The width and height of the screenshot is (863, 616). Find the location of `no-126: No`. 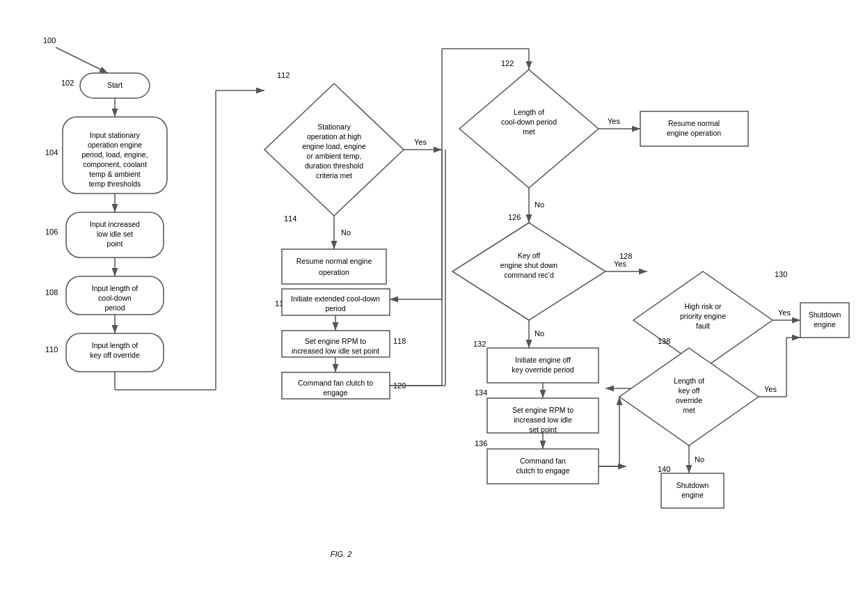

no-126: No is located at coordinates (539, 333).